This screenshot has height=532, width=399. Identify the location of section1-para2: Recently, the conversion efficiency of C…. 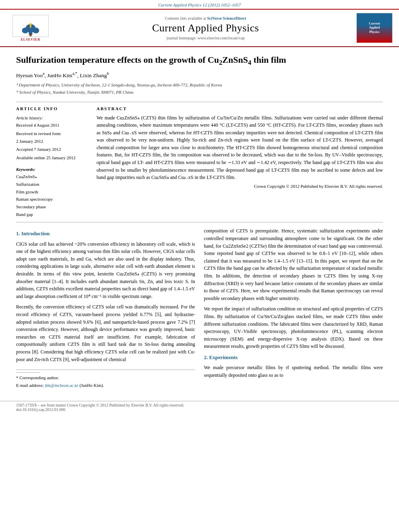
(105, 333).